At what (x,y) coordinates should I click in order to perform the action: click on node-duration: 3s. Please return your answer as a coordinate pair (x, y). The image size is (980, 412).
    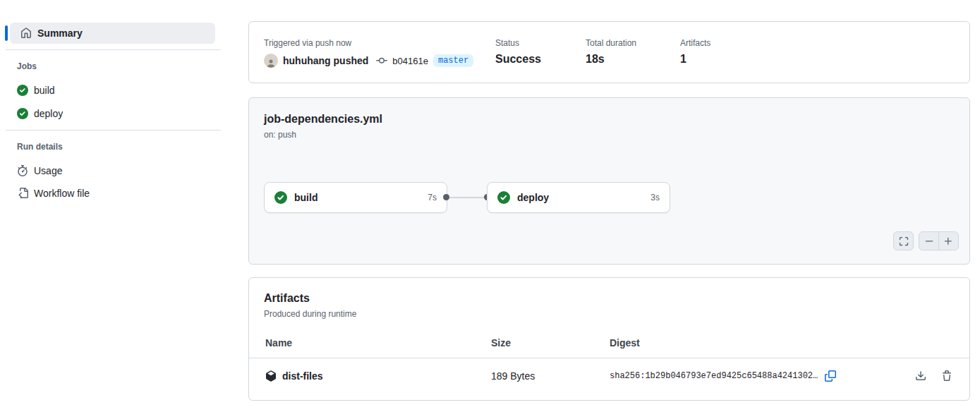
    Looking at the image, I should click on (655, 198).